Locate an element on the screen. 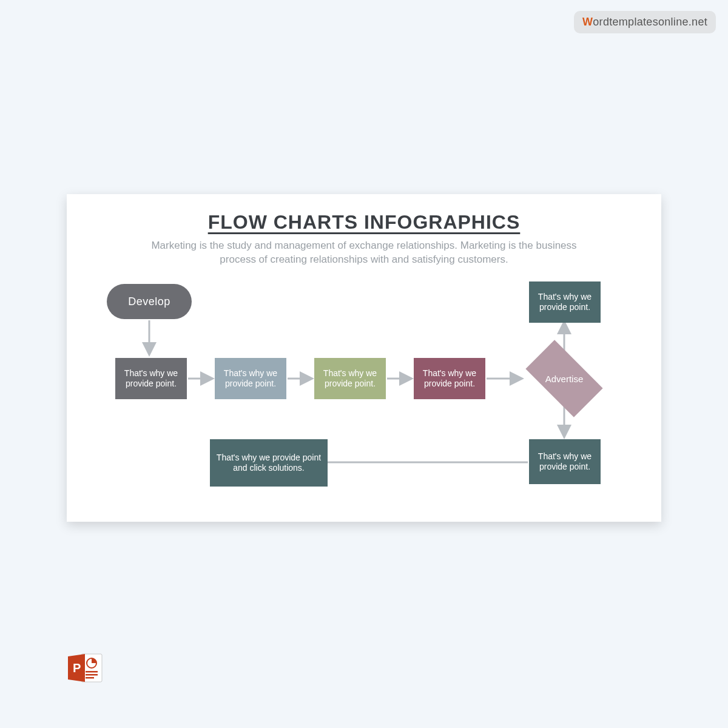 The width and height of the screenshot is (728, 728). node-box-4: That's why we provide point. is located at coordinates (450, 379).